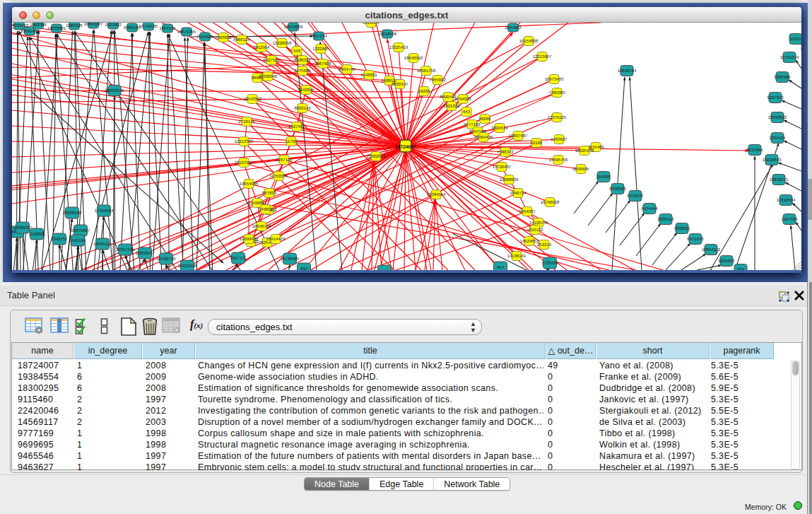  What do you see at coordinates (304, 269) in the screenshot?
I see `svg-text: 944` at bounding box center [304, 269].